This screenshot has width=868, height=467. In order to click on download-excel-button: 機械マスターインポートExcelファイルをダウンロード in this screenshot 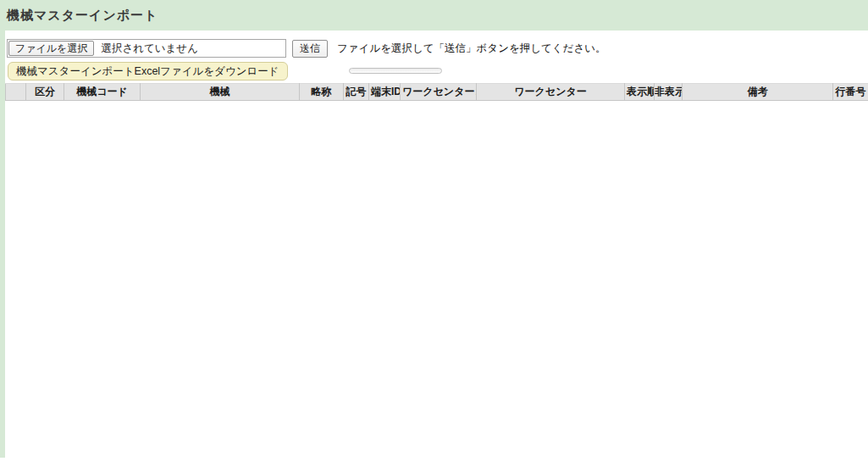, I will do `click(147, 71)`.